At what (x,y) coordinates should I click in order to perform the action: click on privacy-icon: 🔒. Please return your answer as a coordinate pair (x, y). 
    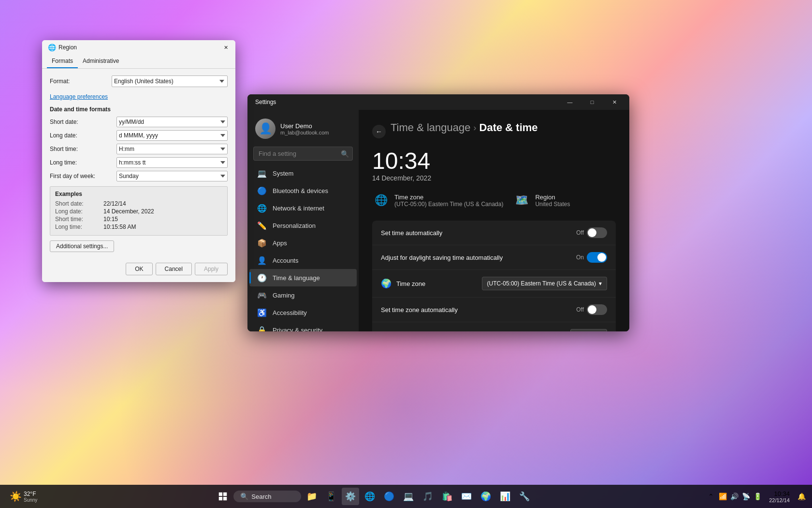
    Looking at the image, I should click on (262, 328).